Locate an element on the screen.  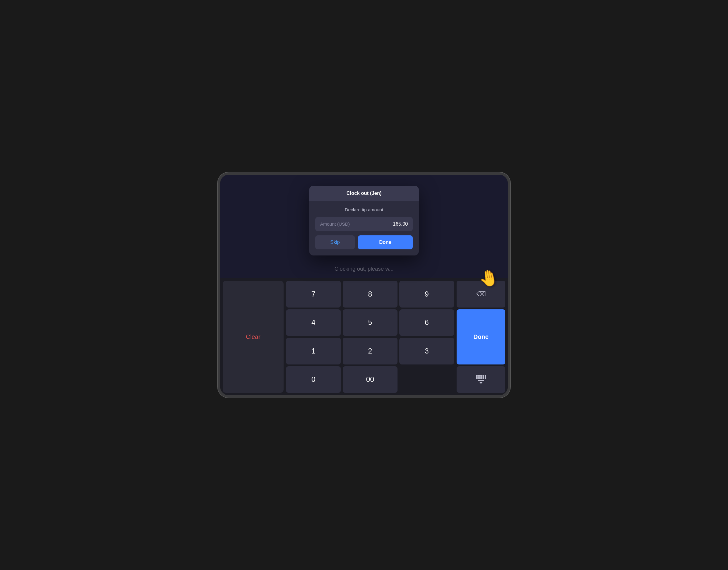
key-3: 3 is located at coordinates (427, 351).